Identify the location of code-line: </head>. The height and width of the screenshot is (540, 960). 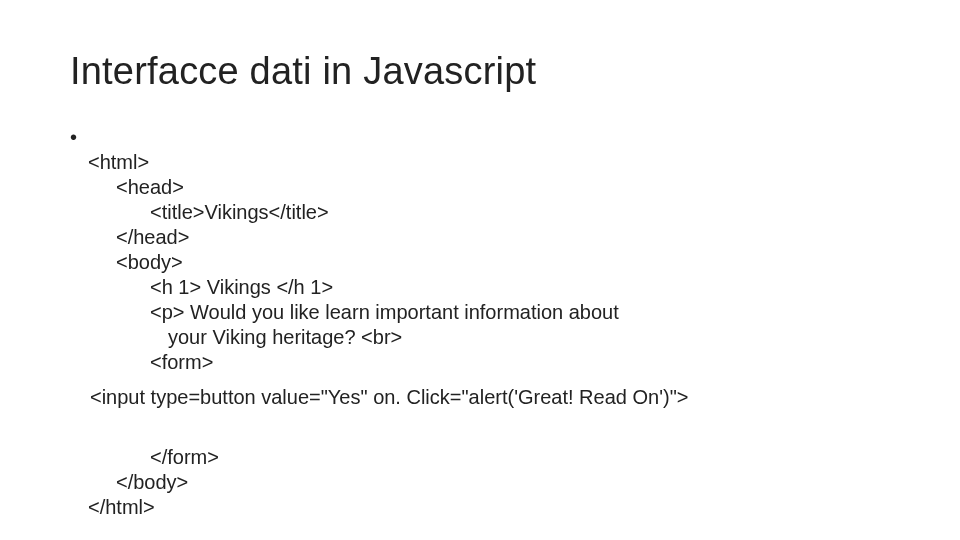
(138, 238).